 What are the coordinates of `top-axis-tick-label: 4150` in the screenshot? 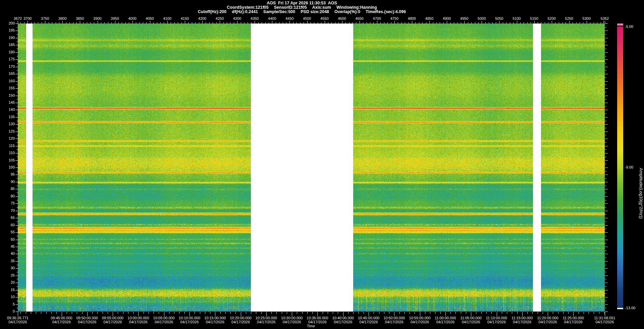 It's located at (185, 19).